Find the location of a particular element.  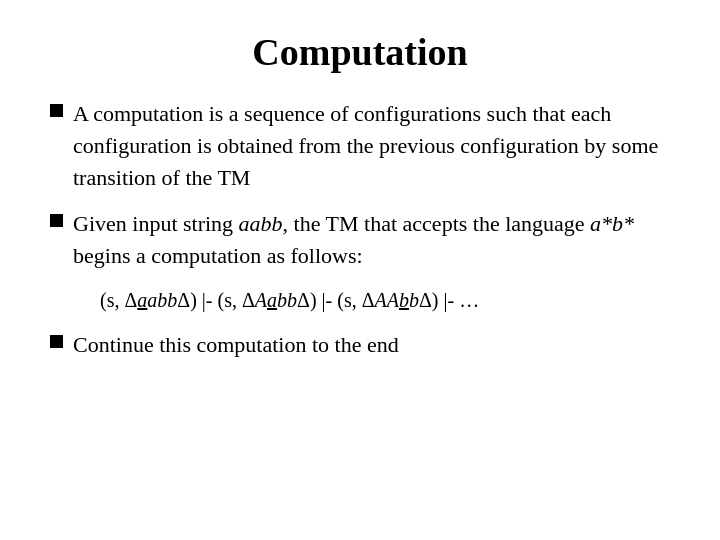

italic-language: a*b* is located at coordinates (612, 224).